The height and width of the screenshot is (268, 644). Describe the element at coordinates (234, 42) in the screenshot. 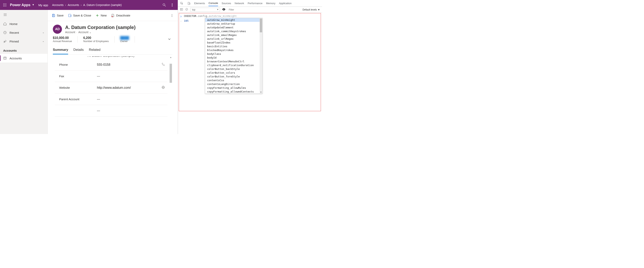

I see `autocomplete-option: baseFloatZIndex` at that location.